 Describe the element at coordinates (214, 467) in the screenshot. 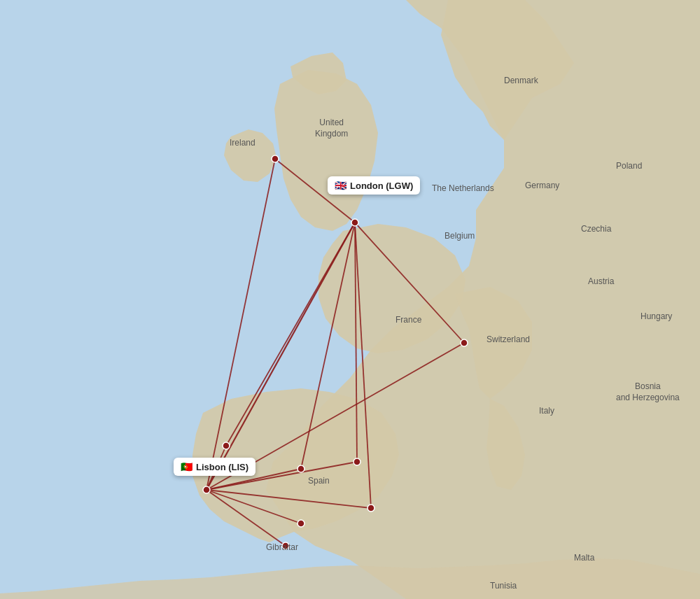

I see `lisbon-lis-label: 🇵🇹 Lisbon (LIS)` at that location.